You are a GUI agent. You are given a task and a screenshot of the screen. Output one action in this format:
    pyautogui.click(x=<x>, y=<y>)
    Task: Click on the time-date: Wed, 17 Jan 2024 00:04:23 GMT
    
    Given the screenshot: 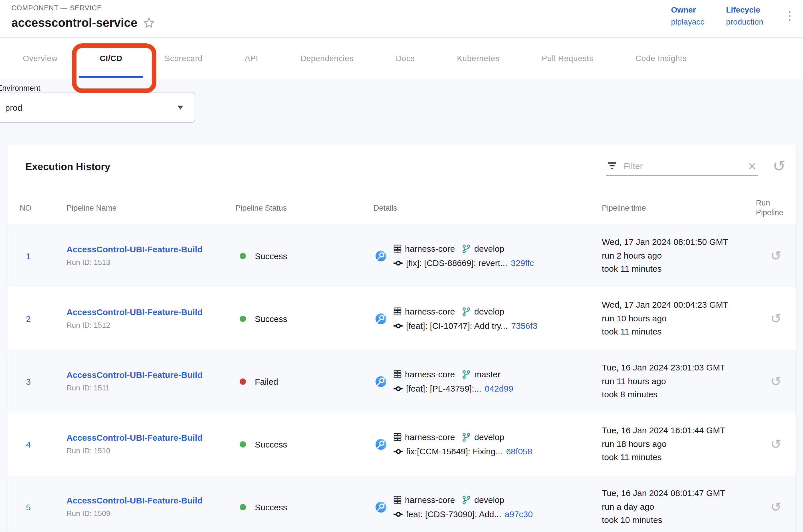 What is the action you would take?
    pyautogui.click(x=665, y=305)
    